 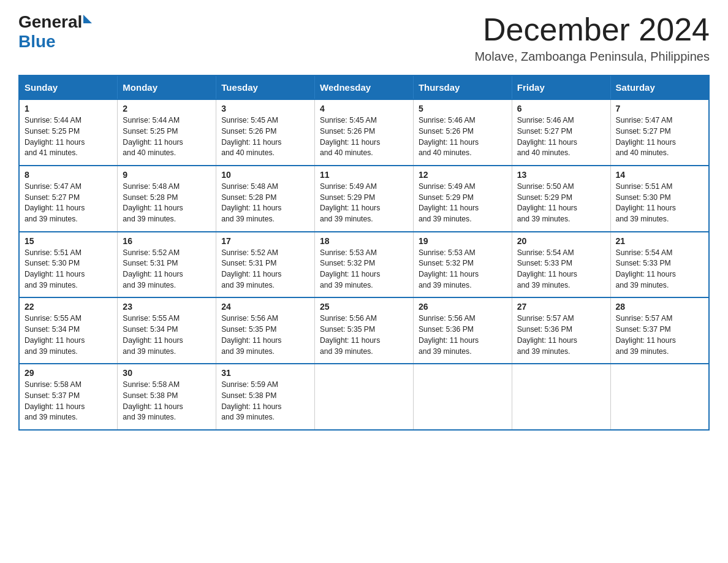 What do you see at coordinates (659, 331) in the screenshot?
I see `calendar-cell: 28Sunrise: 5:57 AMSunset: 5:37 PMDayligh…` at bounding box center [659, 331].